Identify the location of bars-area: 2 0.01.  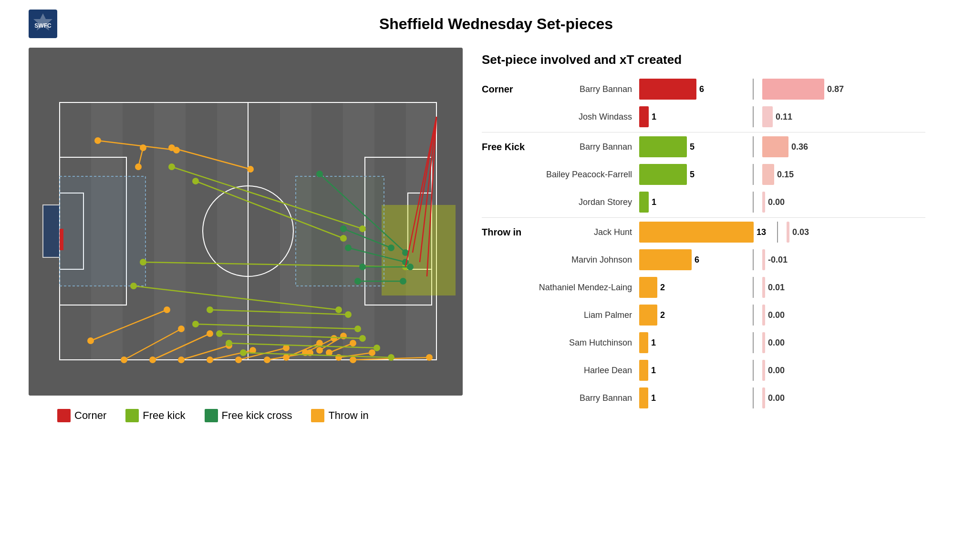
(782, 287).